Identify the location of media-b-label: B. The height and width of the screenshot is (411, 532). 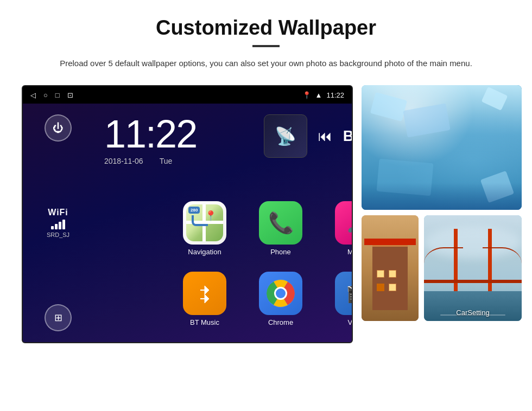
(348, 136).